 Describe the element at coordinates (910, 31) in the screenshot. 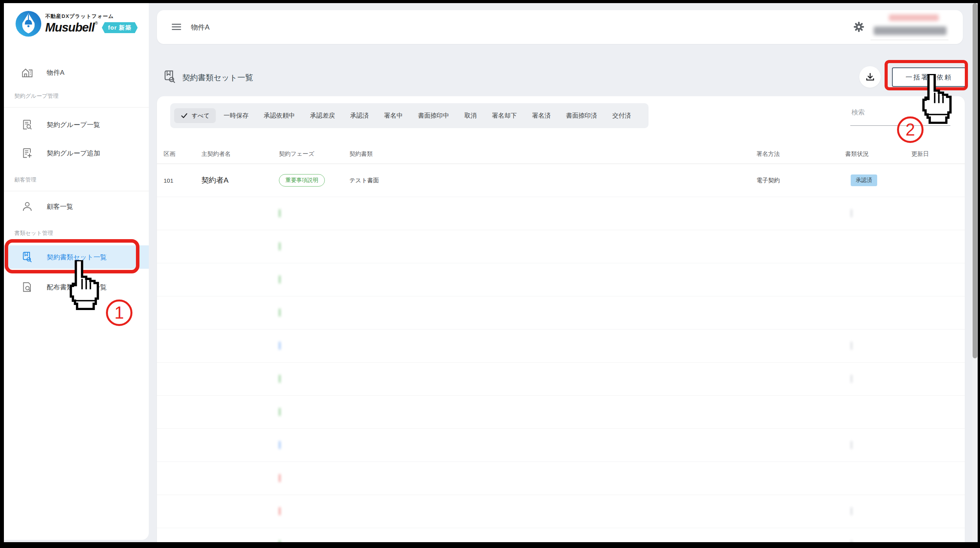

I see `user-name-masked` at that location.